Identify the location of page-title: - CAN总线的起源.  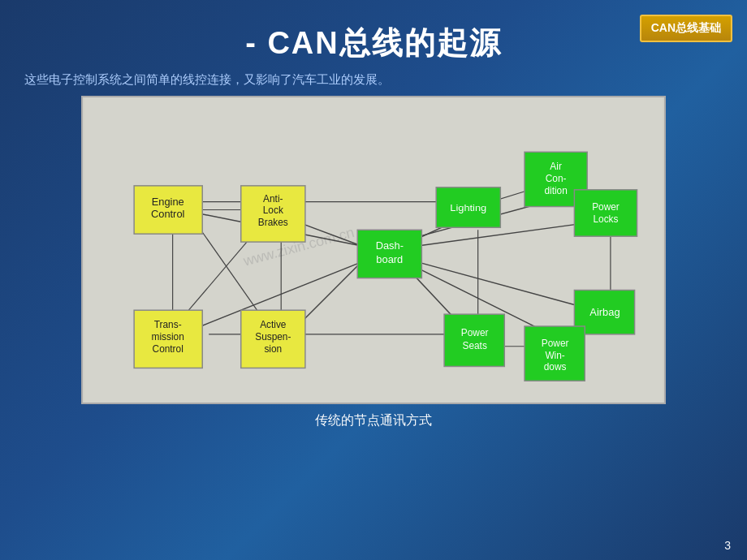
(374, 36).